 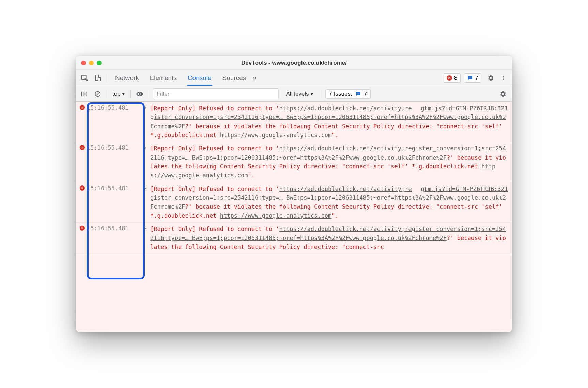 What do you see at coordinates (84, 78) in the screenshot?
I see `inspect-element-icon` at bounding box center [84, 78].